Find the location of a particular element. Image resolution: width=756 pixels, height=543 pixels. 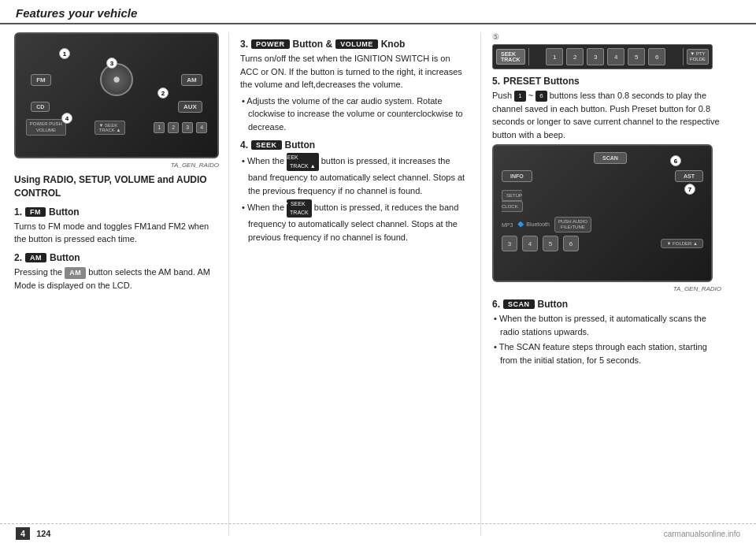

seek-badge: SEEK is located at coordinates (266, 145).